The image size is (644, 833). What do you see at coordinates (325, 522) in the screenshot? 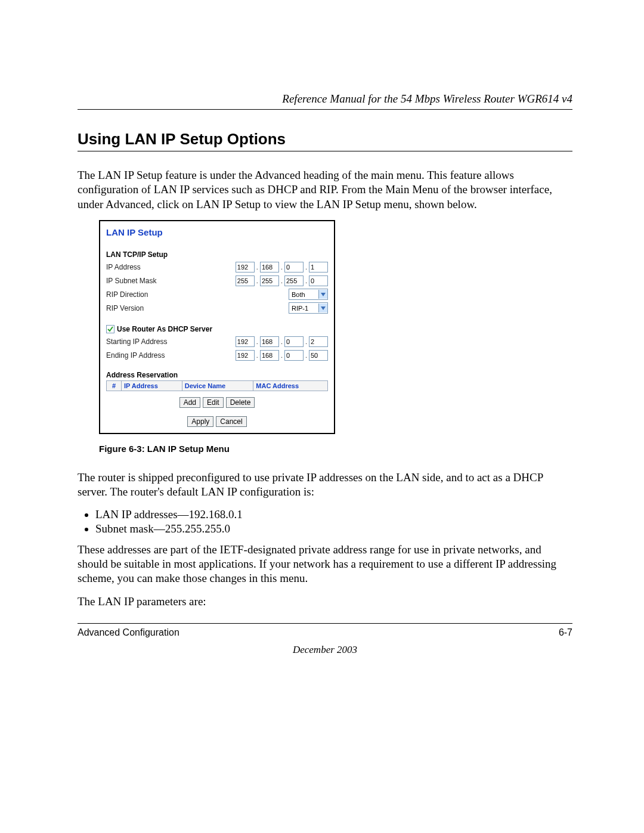
I see `default-config-list: LAN IP addresses—192.168.0.1 Subnet mask…` at bounding box center [325, 522].